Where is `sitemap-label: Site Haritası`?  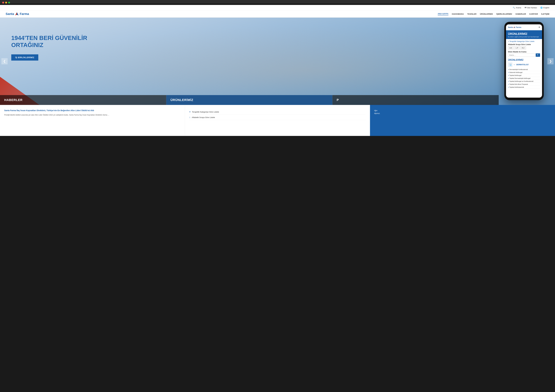
sitemap-label: Site Haritası is located at coordinates (532, 8).